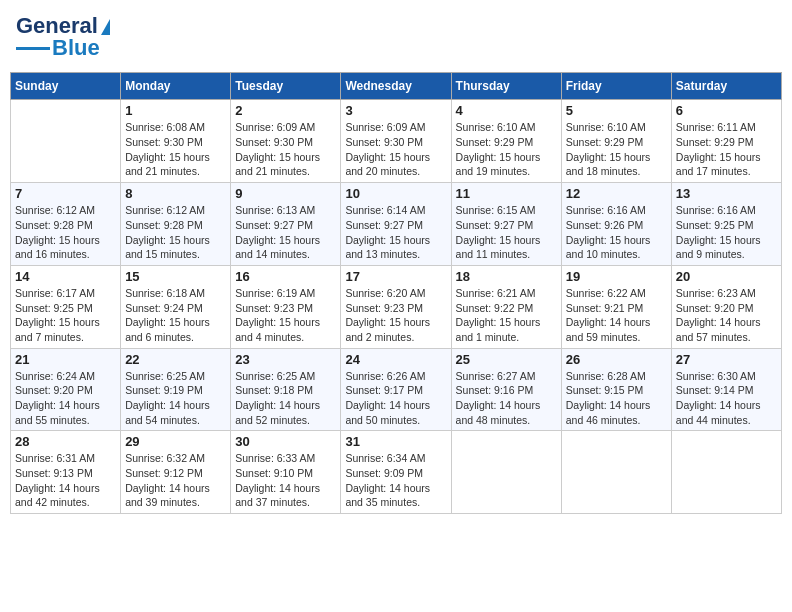 The image size is (792, 612). What do you see at coordinates (176, 276) in the screenshot?
I see `day-number: 15` at bounding box center [176, 276].